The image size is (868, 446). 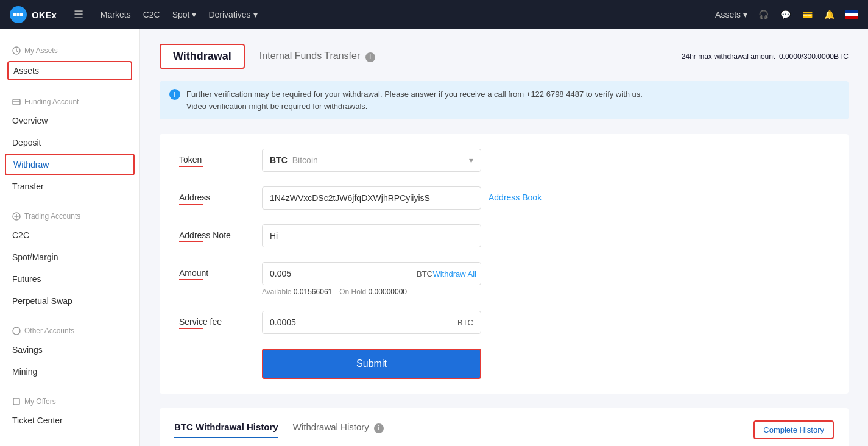 What do you see at coordinates (69, 350) in the screenshot?
I see `sidebar-item-savings: Savings` at bounding box center [69, 350].